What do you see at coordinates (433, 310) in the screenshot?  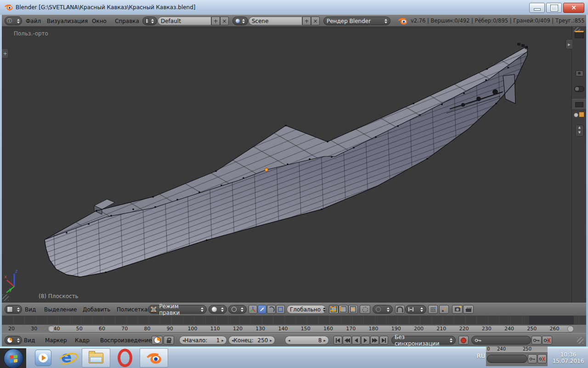 I see `grid-snap-icon` at bounding box center [433, 310].